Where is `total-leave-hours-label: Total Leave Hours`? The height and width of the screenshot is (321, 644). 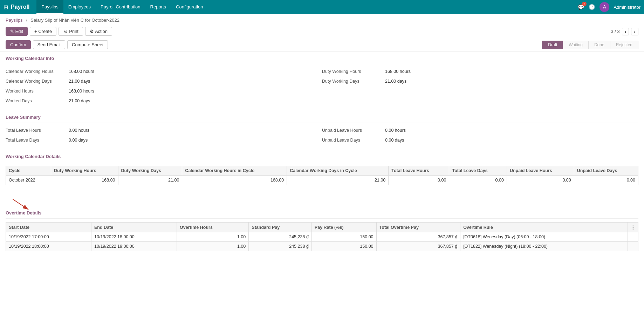 total-leave-hours-label: Total Leave Hours is located at coordinates (37, 130).